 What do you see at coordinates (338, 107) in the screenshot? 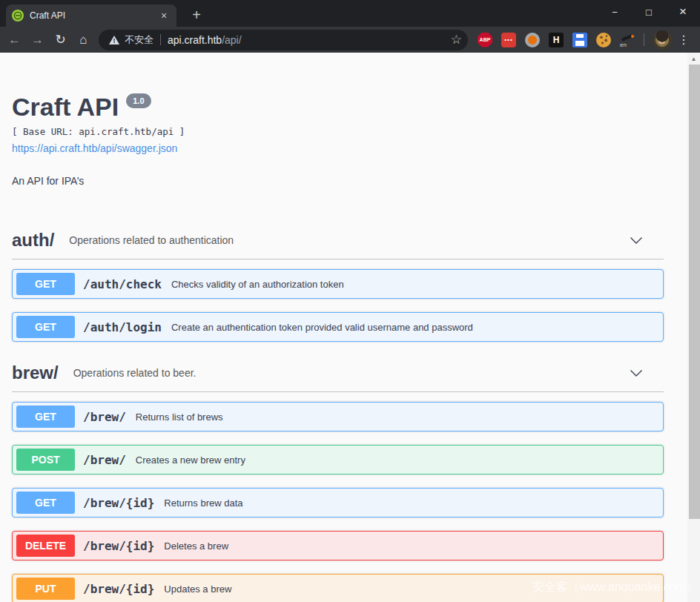
I see `api-title-block: Craft API 1.0` at bounding box center [338, 107].